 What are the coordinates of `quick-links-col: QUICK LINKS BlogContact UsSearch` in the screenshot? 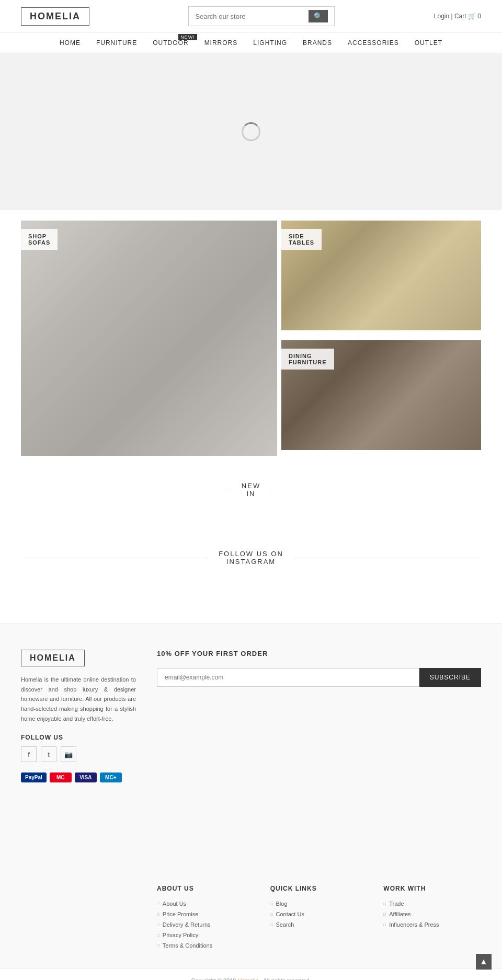 It's located at (319, 919).